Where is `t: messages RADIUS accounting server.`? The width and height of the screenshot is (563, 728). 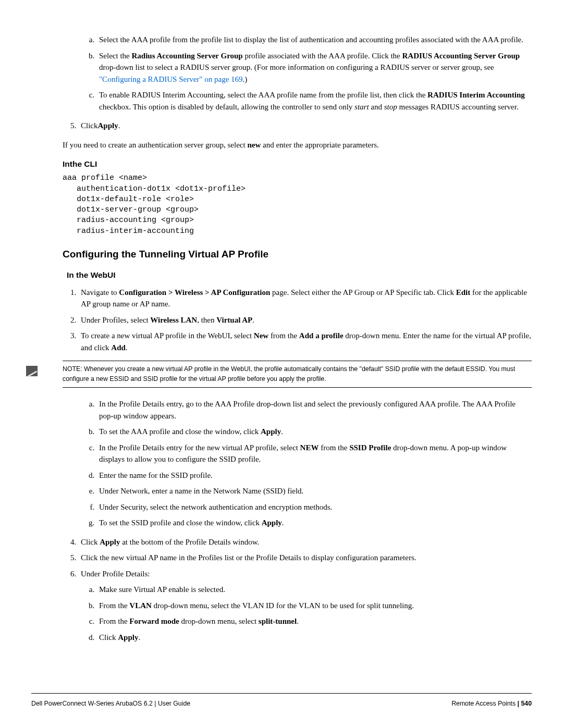 t: messages RADIUS accounting server. is located at coordinates (458, 107).